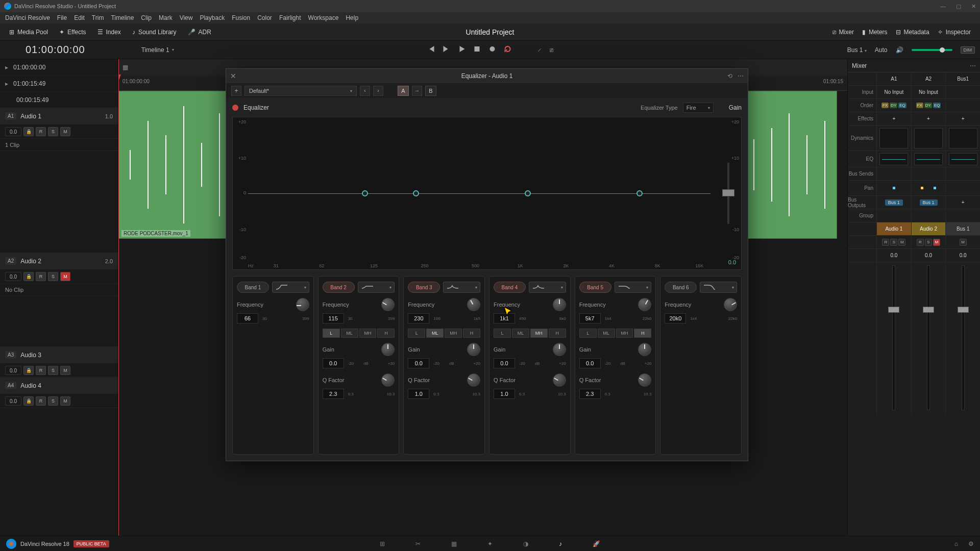 The height and width of the screenshot is (551, 980). I want to click on eq-graph: +20 +10 0 -10 -20 +20 +10 -10 -20 Hz 31 …, so click(487, 193).